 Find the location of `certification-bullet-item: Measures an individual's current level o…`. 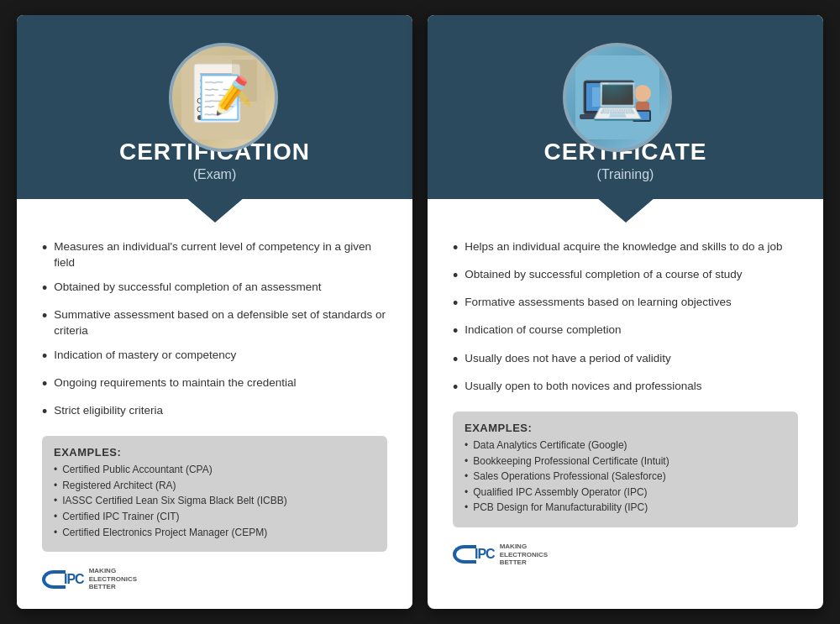

certification-bullet-item: Measures an individual's current level o… is located at coordinates (215, 255).